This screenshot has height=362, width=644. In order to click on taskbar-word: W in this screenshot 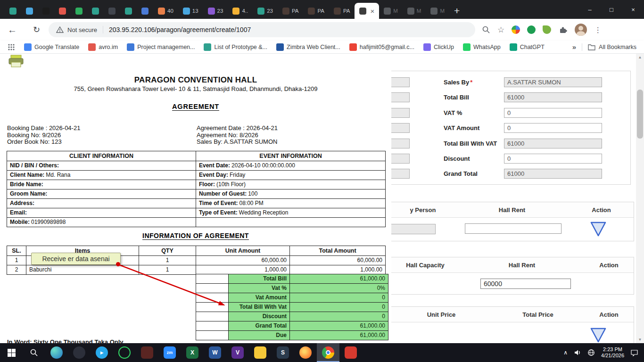, I will do `click(215, 353)`.